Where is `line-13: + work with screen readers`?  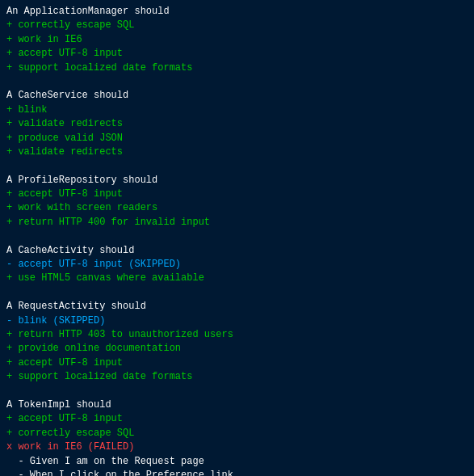 line-13: + work with screen readers is located at coordinates (237, 209).